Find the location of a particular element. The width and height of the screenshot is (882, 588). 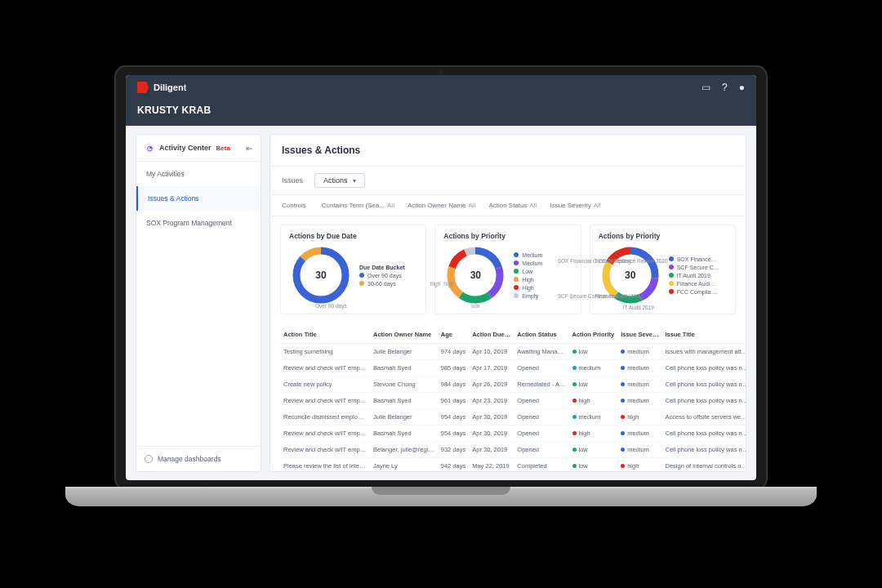

cell: Design of internal controls not properly… is located at coordinates (704, 466).